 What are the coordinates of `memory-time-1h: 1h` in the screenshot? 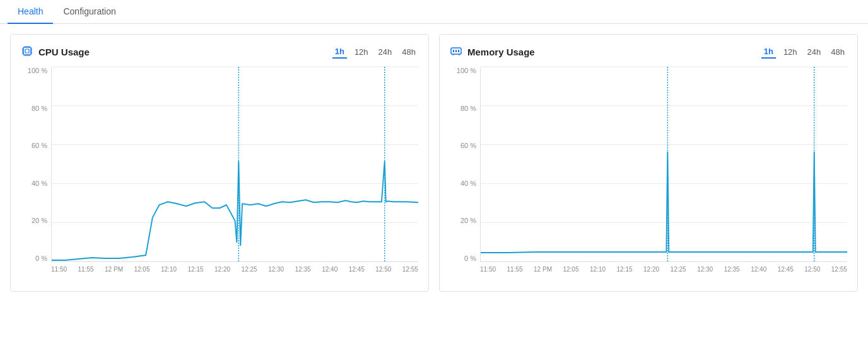 It's located at (768, 52).